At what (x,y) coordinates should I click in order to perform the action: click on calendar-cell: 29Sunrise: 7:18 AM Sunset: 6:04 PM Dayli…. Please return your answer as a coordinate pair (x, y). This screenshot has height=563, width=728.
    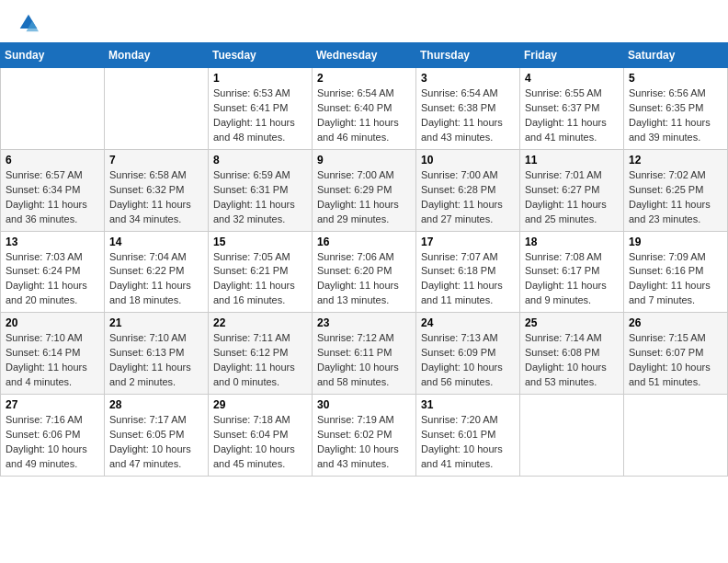
    Looking at the image, I should click on (261, 436).